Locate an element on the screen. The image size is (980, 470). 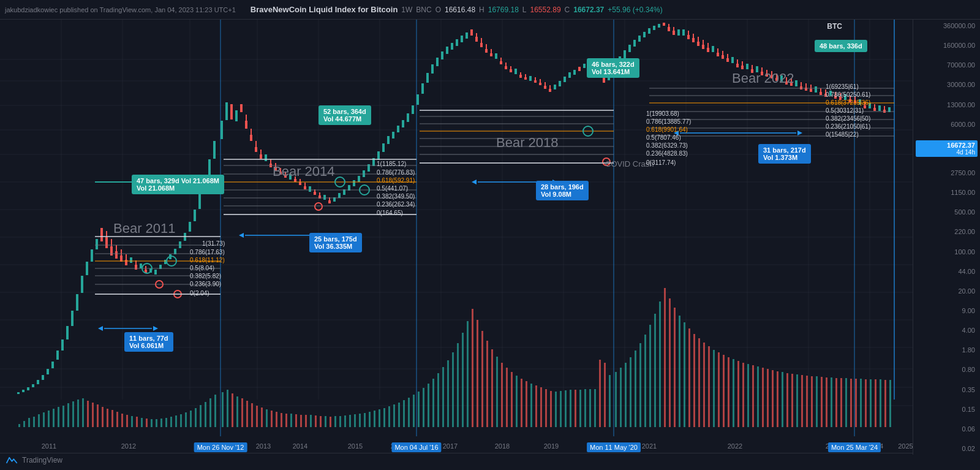
fib-2018-1: 1(19903.68) is located at coordinates (663, 114).